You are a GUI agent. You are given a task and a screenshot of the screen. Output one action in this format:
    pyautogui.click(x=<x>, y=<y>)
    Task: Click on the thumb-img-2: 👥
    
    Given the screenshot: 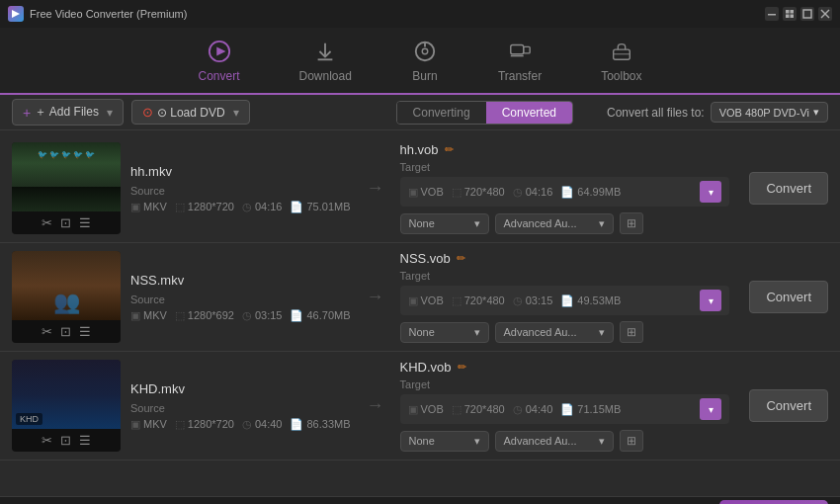 What is the action you would take?
    pyautogui.click(x=66, y=286)
    